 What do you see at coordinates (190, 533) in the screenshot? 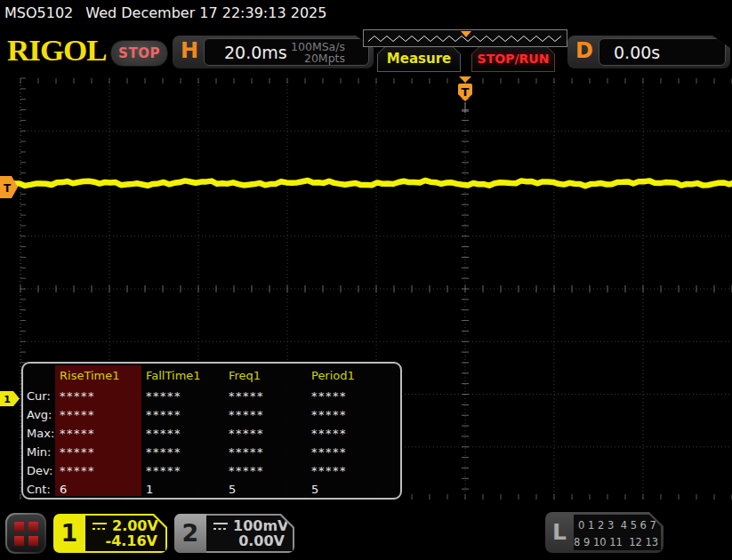
I see `channel2-number: 2` at bounding box center [190, 533].